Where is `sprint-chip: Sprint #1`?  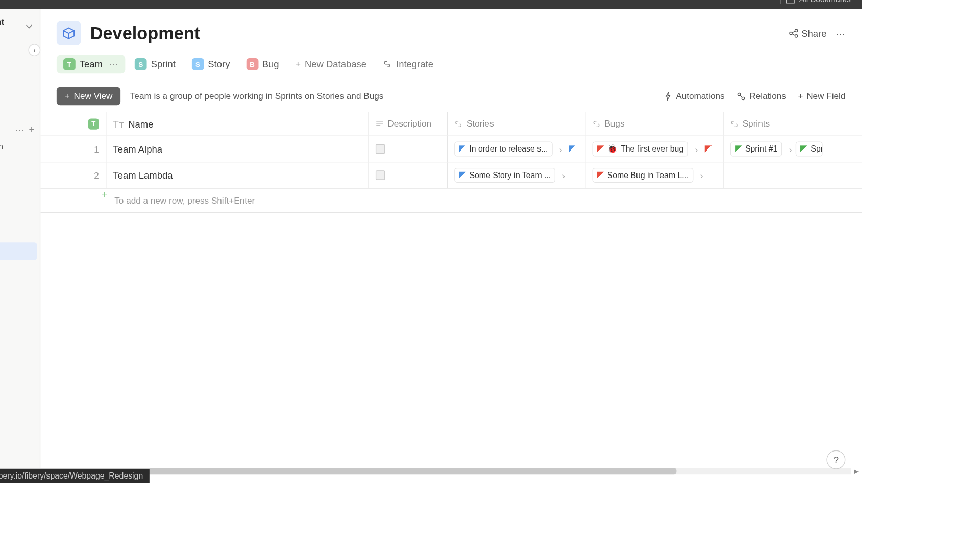
sprint-chip: Sprint #1 is located at coordinates (756, 149).